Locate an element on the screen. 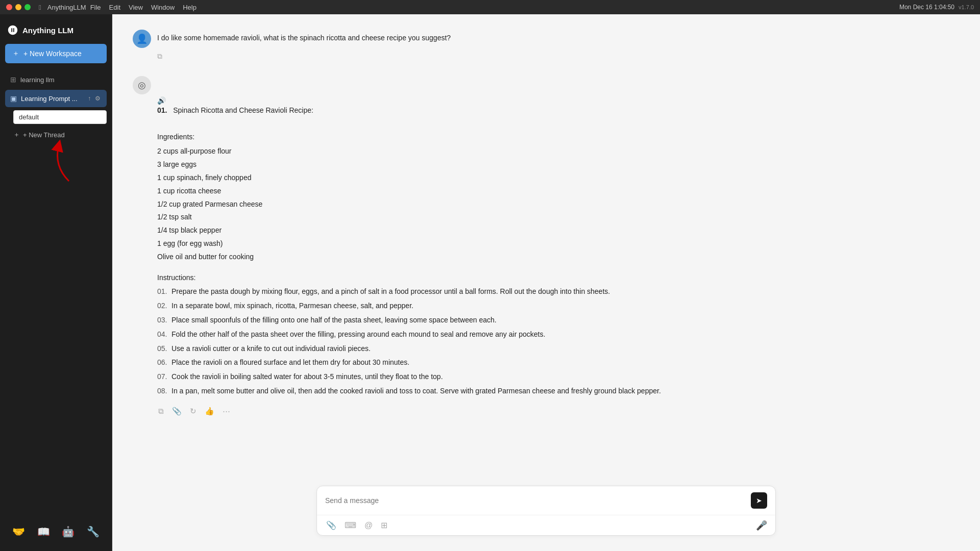  datetime-display: Mon Dec 16 1:04:50 is located at coordinates (927, 7).